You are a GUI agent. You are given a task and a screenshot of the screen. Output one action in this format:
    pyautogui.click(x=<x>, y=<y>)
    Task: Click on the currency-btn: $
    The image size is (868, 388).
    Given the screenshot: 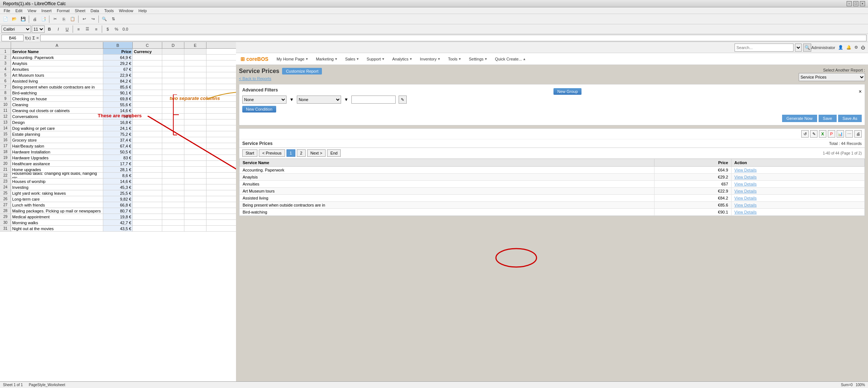 What is the action you would take?
    pyautogui.click(x=108, y=29)
    